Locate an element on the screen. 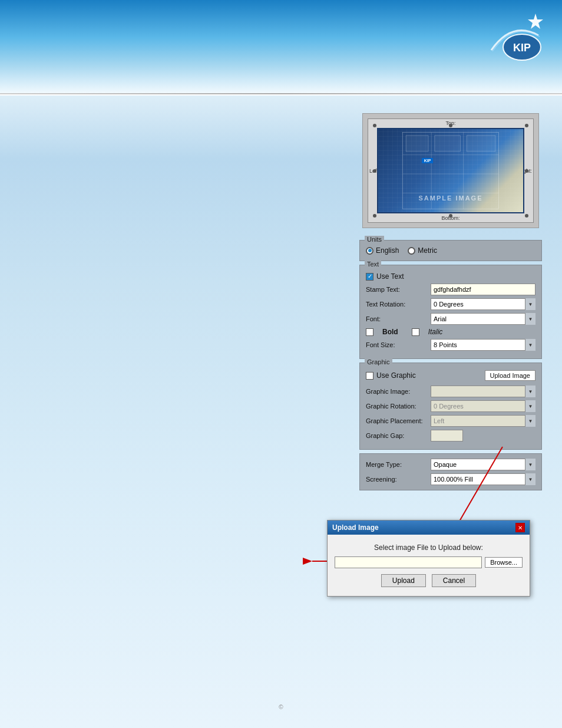 This screenshot has height=728, width=562. graphic-image-row: Graphic Image: ▼ is located at coordinates (451, 391).